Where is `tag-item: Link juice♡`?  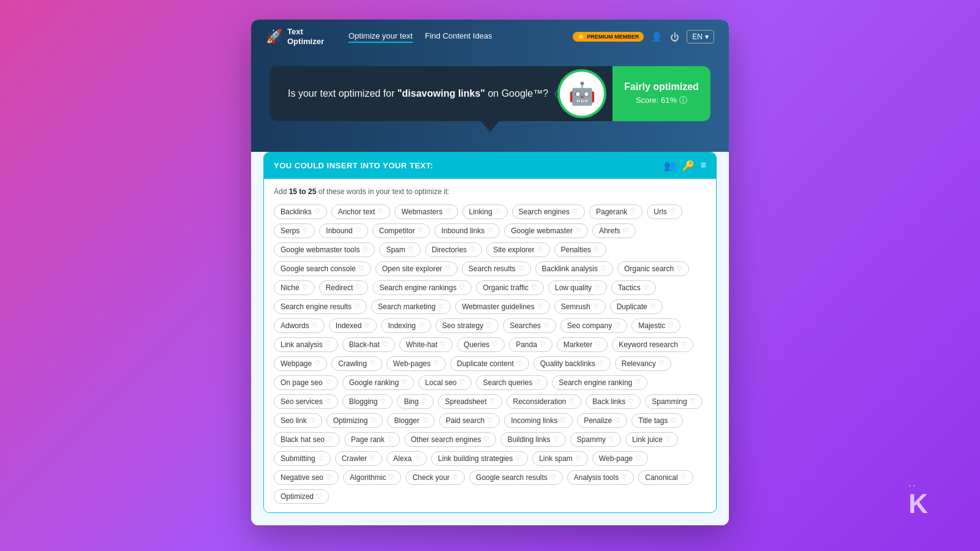 tag-item: Link juice♡ is located at coordinates (652, 440).